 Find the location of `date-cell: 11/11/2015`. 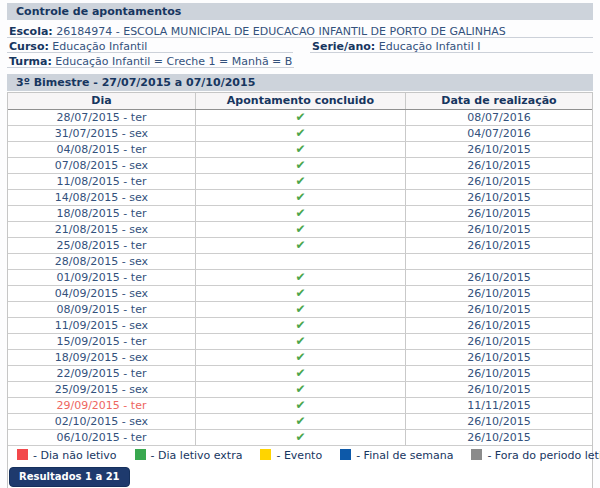

date-cell: 11/11/2015 is located at coordinates (498, 406).